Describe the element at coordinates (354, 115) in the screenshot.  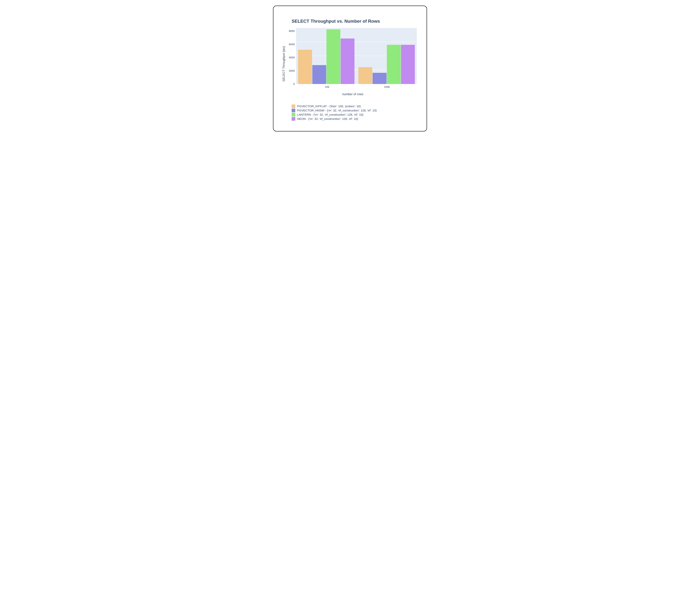
I see `legend-item: LANTERN - {'m': 32, 'ef_construction': 1…` at that location.